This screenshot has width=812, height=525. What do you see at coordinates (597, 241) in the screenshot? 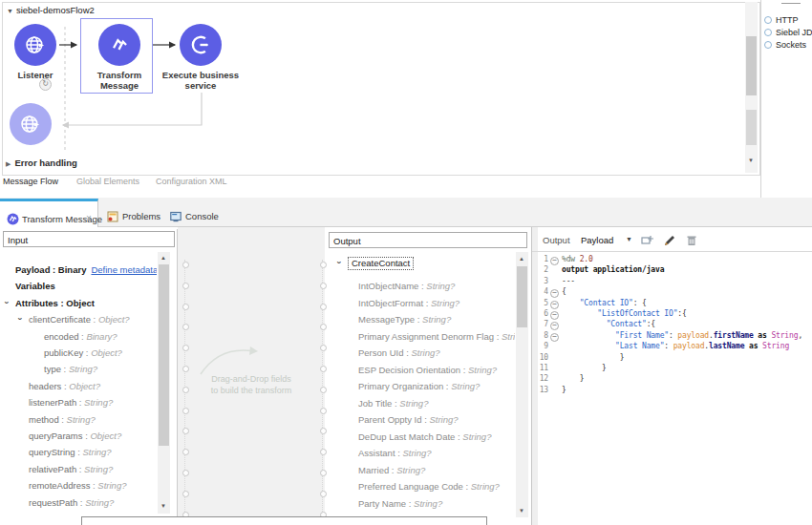
I see `script-tab-payload: Payload` at bounding box center [597, 241].